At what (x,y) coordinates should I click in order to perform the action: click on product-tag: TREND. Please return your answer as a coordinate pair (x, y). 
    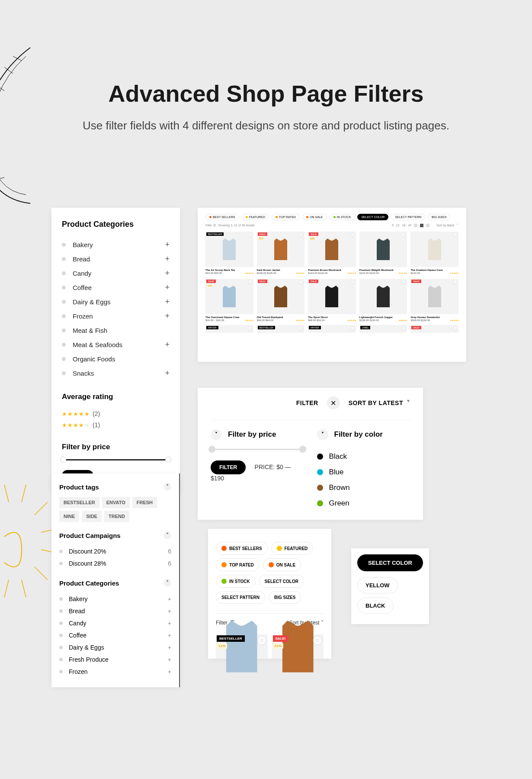
    Looking at the image, I should click on (117, 516).